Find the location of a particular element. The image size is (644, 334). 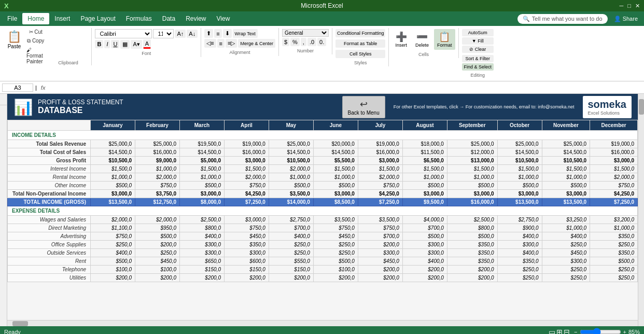

zoom-out-icon: − is located at coordinates (576, 331).